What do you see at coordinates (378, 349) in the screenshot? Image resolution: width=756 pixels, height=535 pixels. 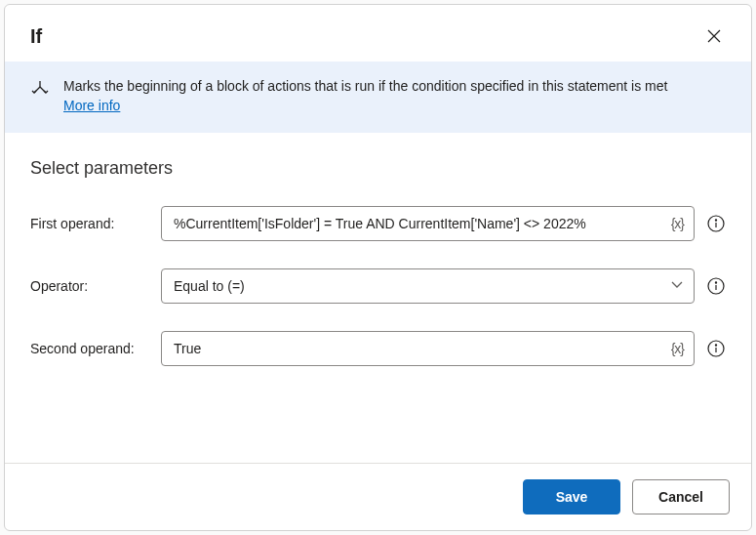 I see `second-operand-row: Second operand: {x}` at bounding box center [378, 349].